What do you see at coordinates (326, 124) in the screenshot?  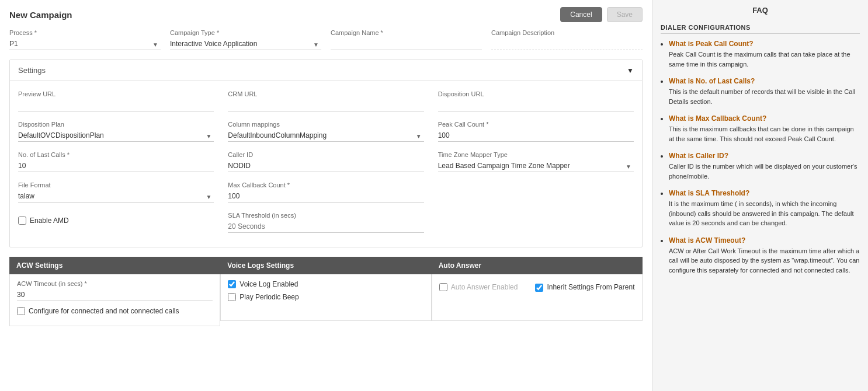 I see `column-mappings-label: Column mappings` at bounding box center [326, 124].